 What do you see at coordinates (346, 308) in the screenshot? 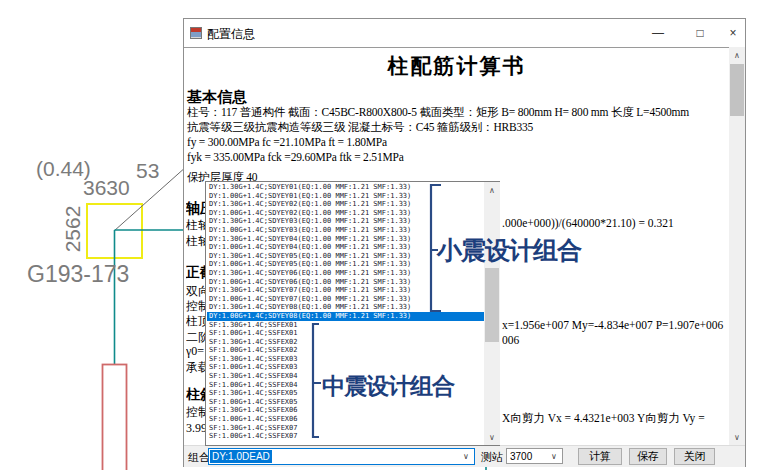
I see `dropdown-item: DY:1.30G+1.4C;SDYEY08(EQ:1.00 MMF:1.21 S…` at bounding box center [346, 308].